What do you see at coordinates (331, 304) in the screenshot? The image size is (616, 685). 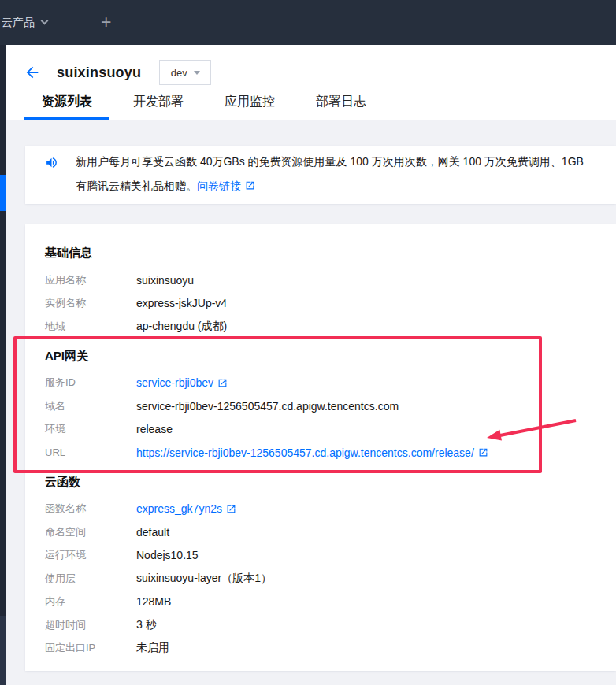 I see `section-rows: 应用名称 suixinsuoyu 实例名称 express-jskJUp-v4 …` at bounding box center [331, 304].